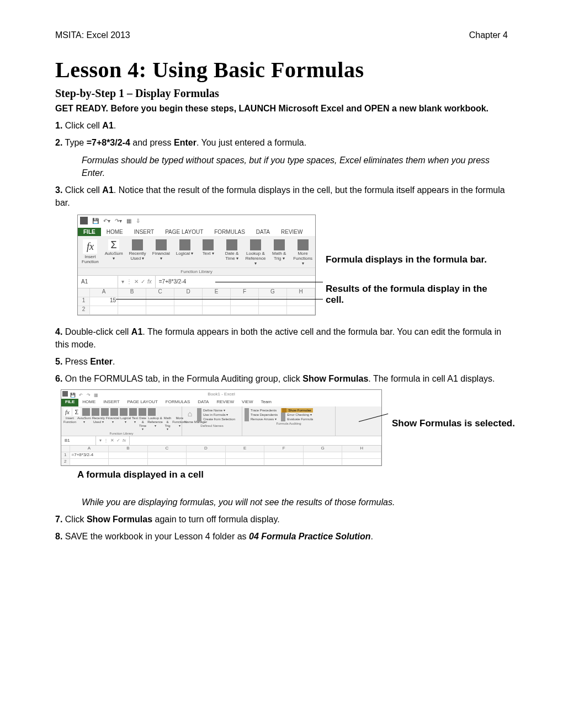 This screenshot has height=728, width=563. What do you see at coordinates (173, 281) in the screenshot?
I see `formula-content: =7+8*3/2-4` at bounding box center [173, 281].